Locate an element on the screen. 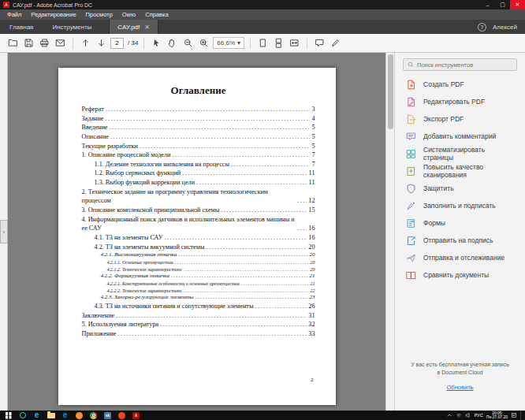 Image resolution: width=525 pixels, height=420 pixels. menu-item: Редактирование is located at coordinates (54, 14).